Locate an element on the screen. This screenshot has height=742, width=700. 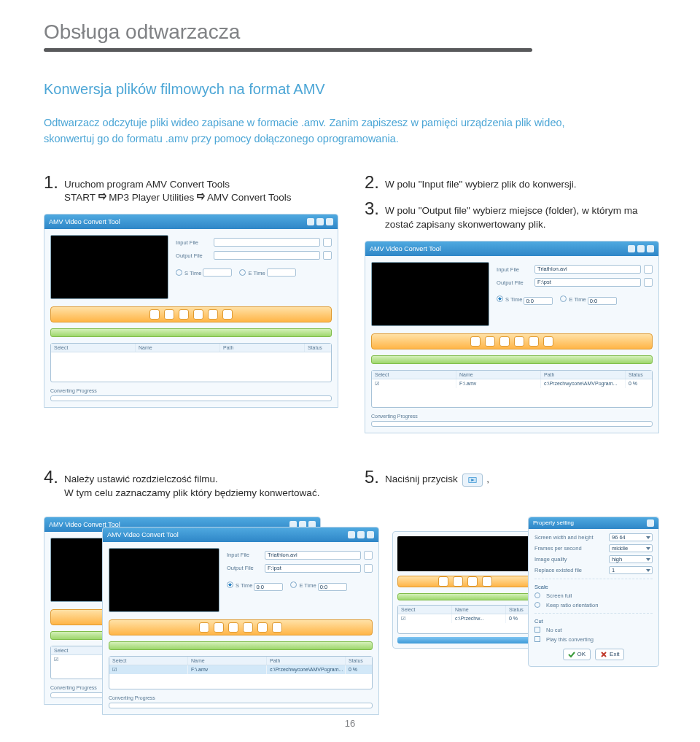
progress-bar is located at coordinates (241, 706).